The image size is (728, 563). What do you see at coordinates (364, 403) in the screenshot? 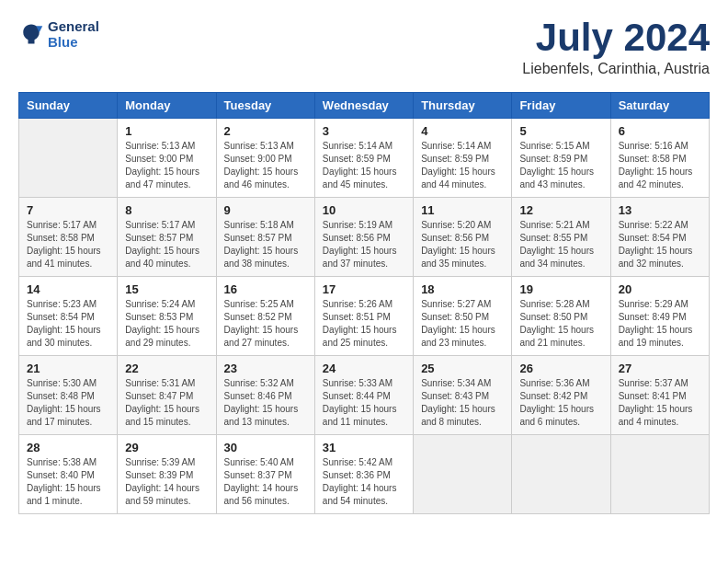
I see `day-info: Sunrise: 5:33 AM Sunset: 8:44 PM Dayligh…` at bounding box center [364, 403].